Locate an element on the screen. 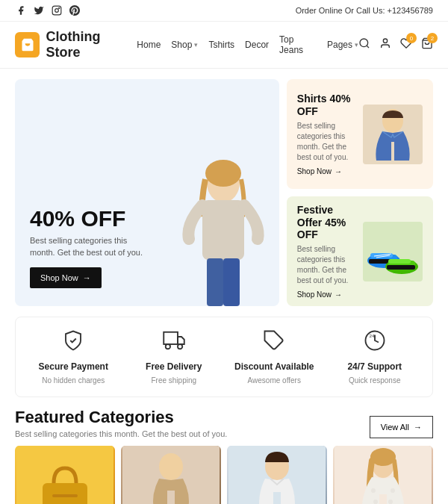  hero-card-festive-title: Festive Offer 45% OFF is located at coordinates (327, 223).